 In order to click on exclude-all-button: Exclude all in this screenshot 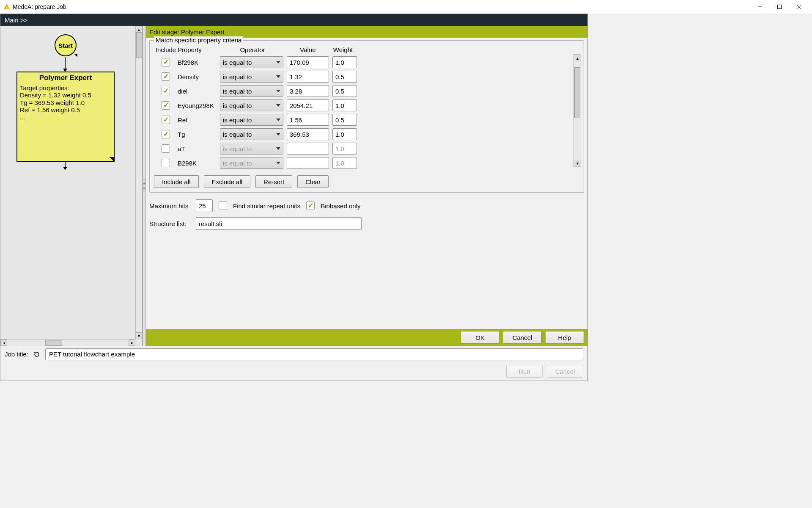, I will do `click(228, 182)`.